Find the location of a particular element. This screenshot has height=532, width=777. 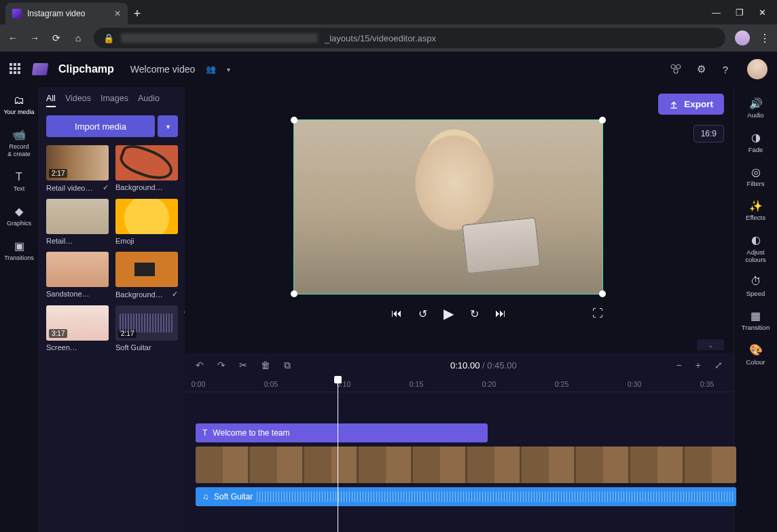

rr-speed: ⏱Speed is located at coordinates (756, 286).